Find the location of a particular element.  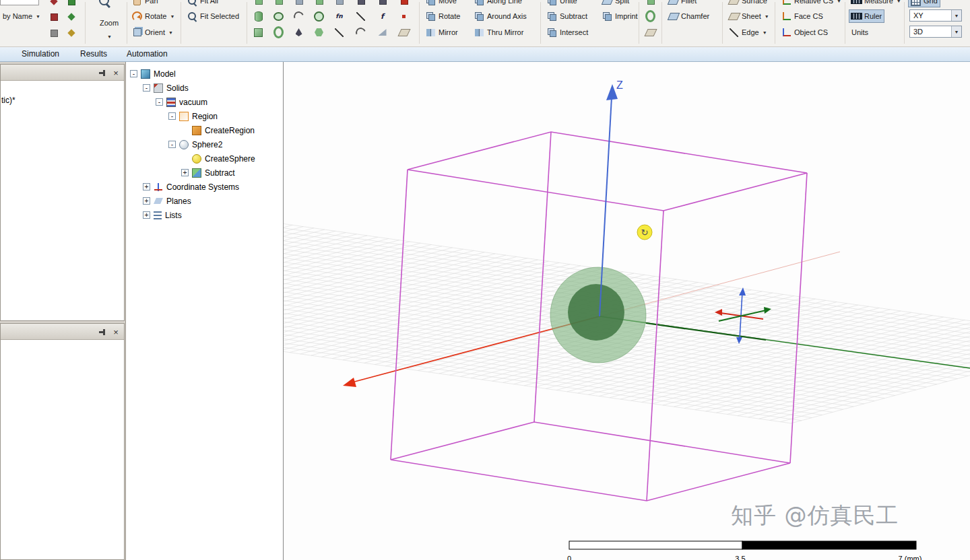

project-tree-item: tic)* is located at coordinates (8, 100).